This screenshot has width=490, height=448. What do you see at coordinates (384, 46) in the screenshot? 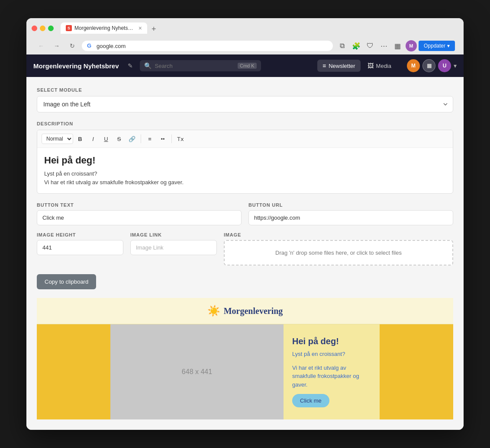
I see `more-icon: ⋯` at bounding box center [384, 46].